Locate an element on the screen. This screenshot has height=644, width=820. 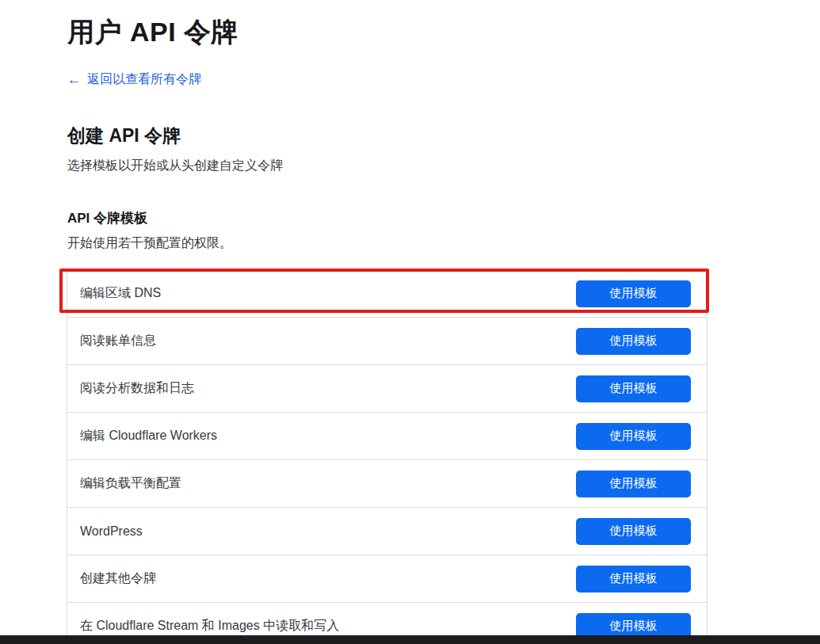
templates-heading: API 令牌模板 is located at coordinates (108, 219).